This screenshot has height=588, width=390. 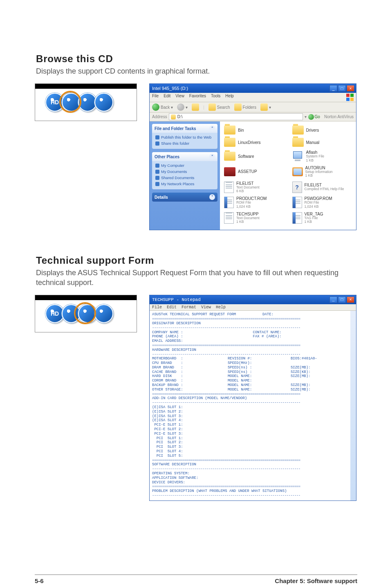 What do you see at coordinates (185, 172) in the screenshot?
I see `place-item: My Documents` at bounding box center [185, 172].